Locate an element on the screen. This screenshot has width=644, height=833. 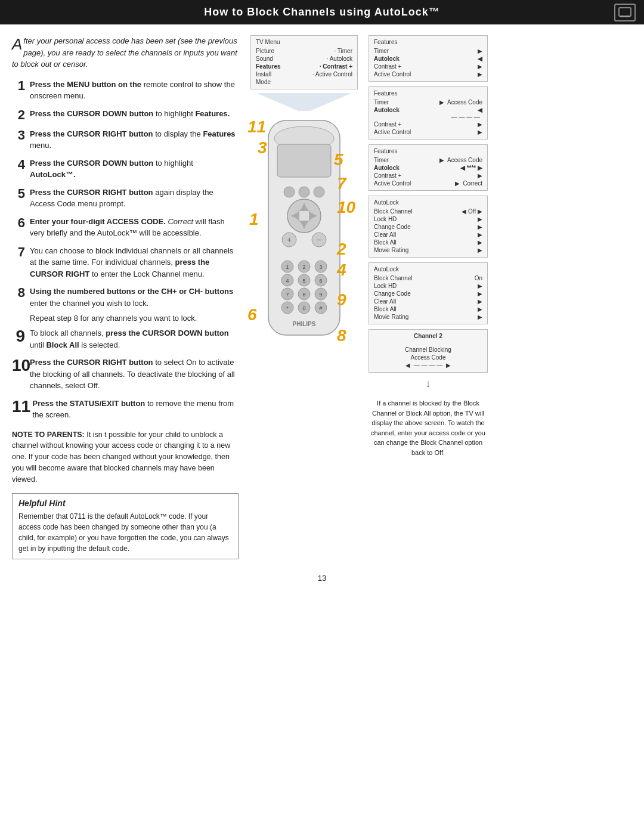
step-11-number: 11 is located at coordinates (20, 407).